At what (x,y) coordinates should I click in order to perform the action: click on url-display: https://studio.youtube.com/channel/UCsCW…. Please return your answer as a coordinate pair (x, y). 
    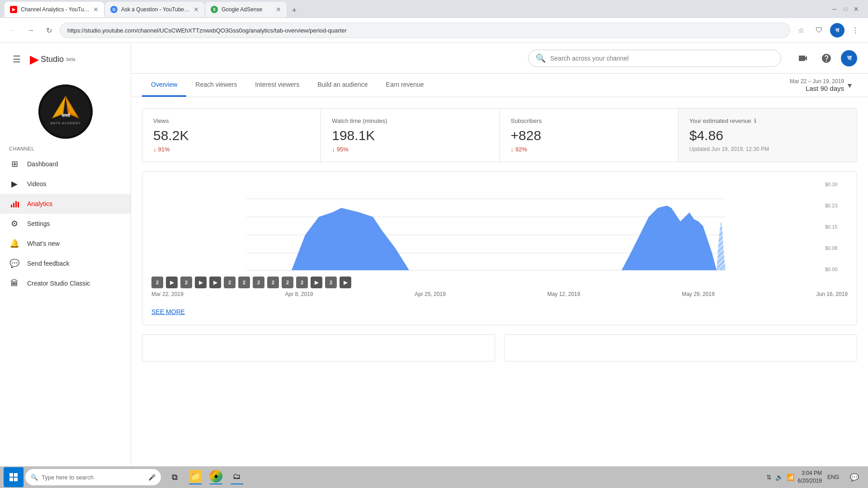
    Looking at the image, I should click on (425, 31).